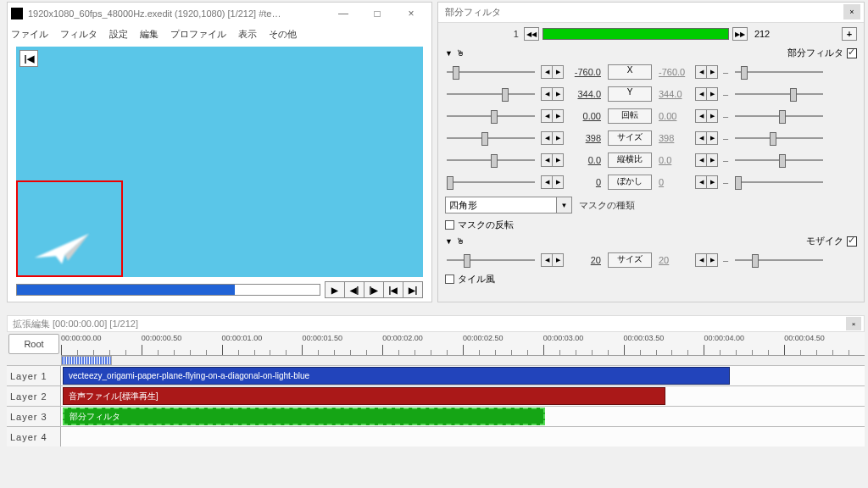 The image size is (868, 488). I want to click on layer-label: Layer 2, so click(34, 396).